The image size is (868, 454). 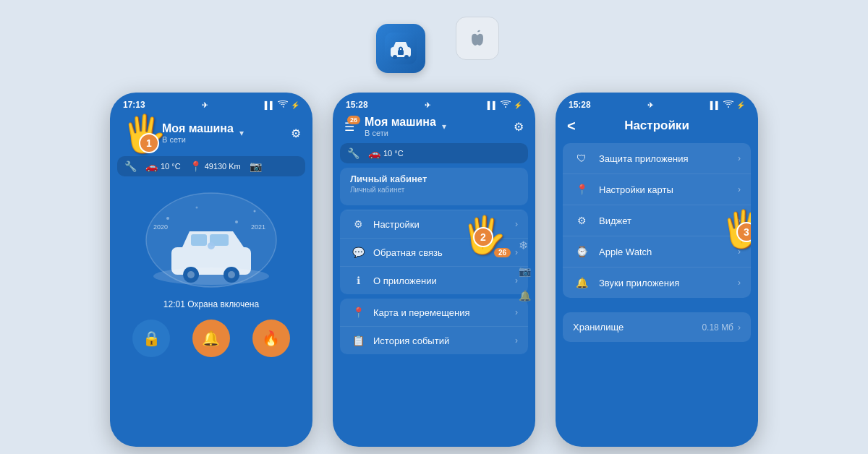 What do you see at coordinates (434, 49) in the screenshot?
I see `top-icons-area` at bounding box center [434, 49].